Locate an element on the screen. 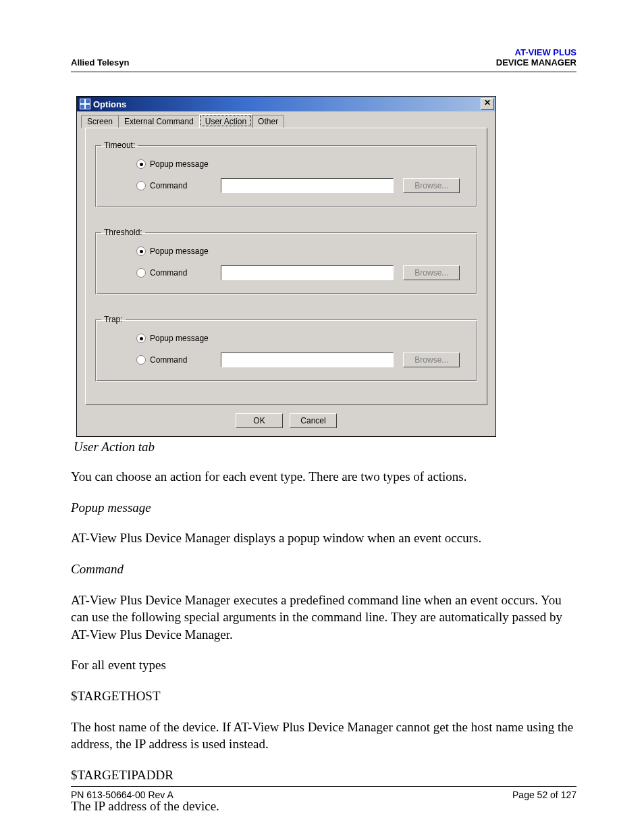  app-icon is located at coordinates (85, 104).